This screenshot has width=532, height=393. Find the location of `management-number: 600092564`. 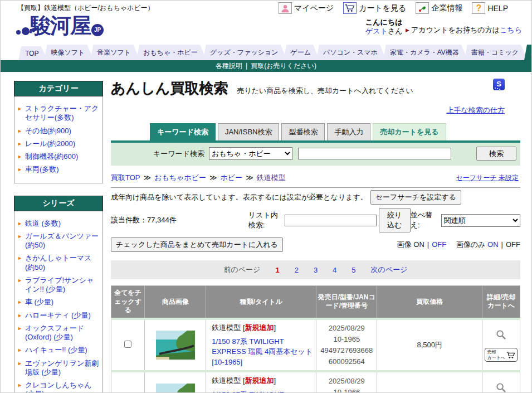

management-number: 600092564 is located at coordinates (346, 362).